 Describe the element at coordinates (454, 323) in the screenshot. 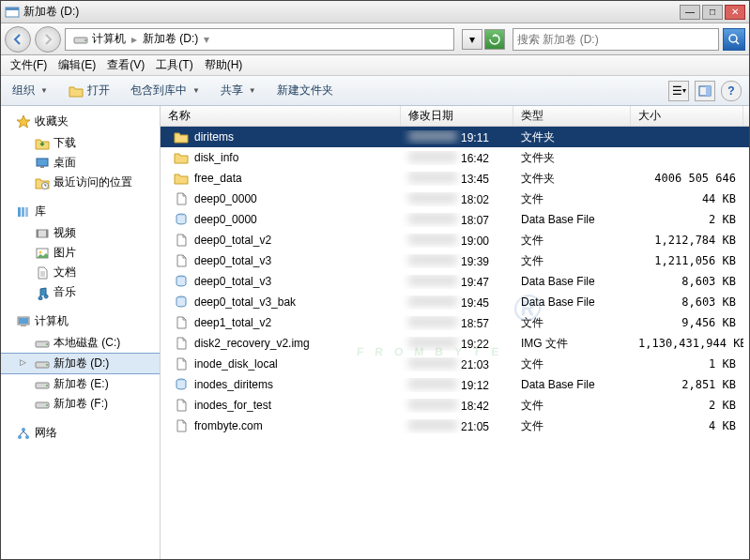

I see `file-row: deep1_total_v218:57文件9,456 KB` at that location.